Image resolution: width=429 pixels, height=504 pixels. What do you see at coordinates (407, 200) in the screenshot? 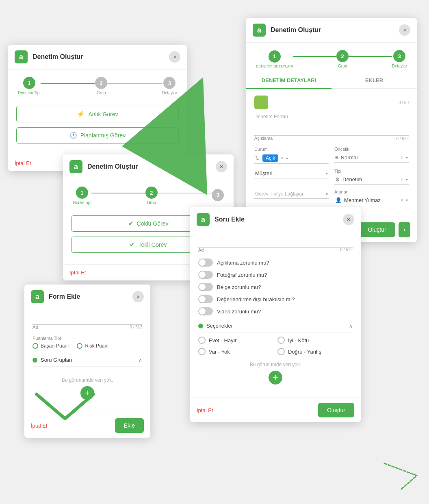
I see `atanan-arrow: ▾` at bounding box center [407, 200].